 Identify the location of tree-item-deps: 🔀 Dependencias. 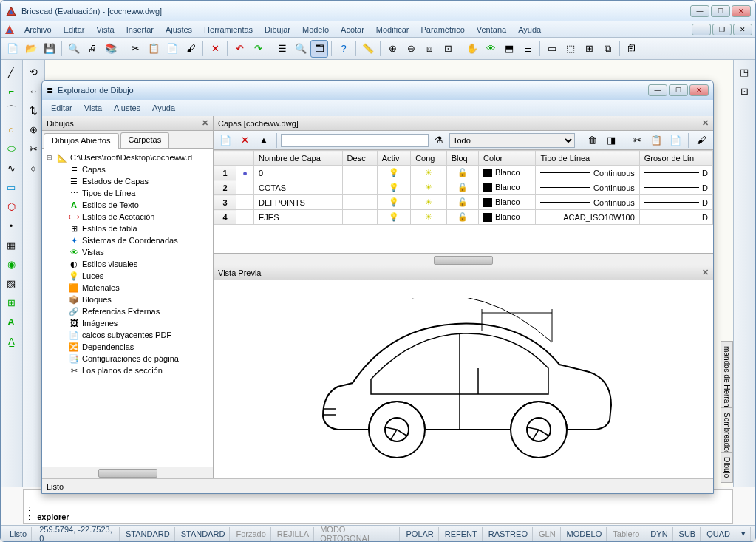
(127, 347).